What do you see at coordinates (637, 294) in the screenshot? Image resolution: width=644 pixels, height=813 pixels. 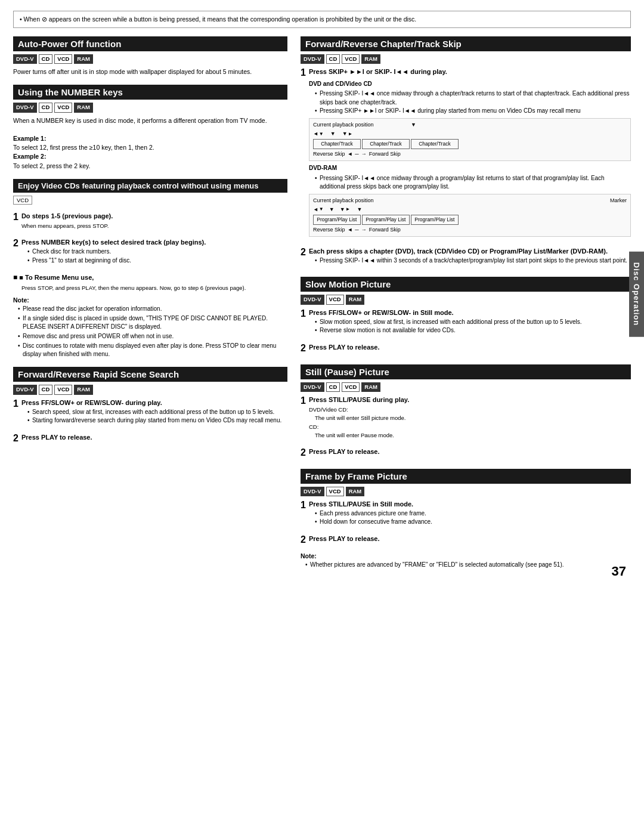 I see `side-tab: Disc Operation` at bounding box center [637, 294].